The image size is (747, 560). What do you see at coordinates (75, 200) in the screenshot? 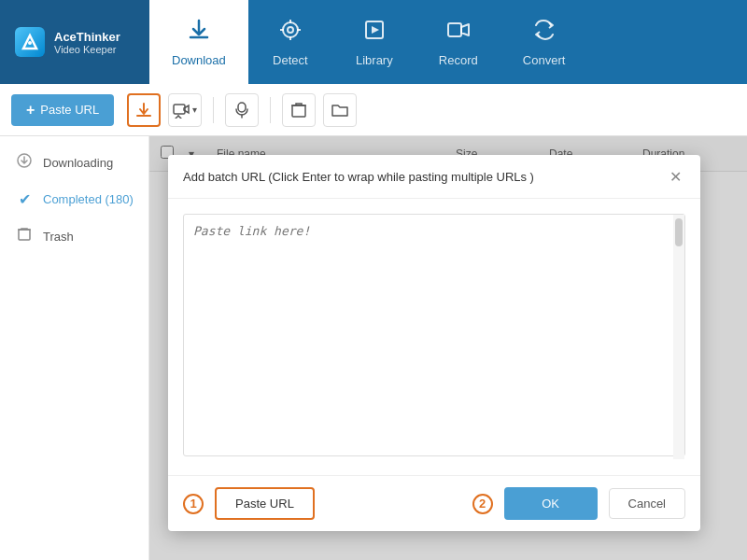
I see `sidebar-item-completed: ✔ Completed (180)` at bounding box center [75, 200].